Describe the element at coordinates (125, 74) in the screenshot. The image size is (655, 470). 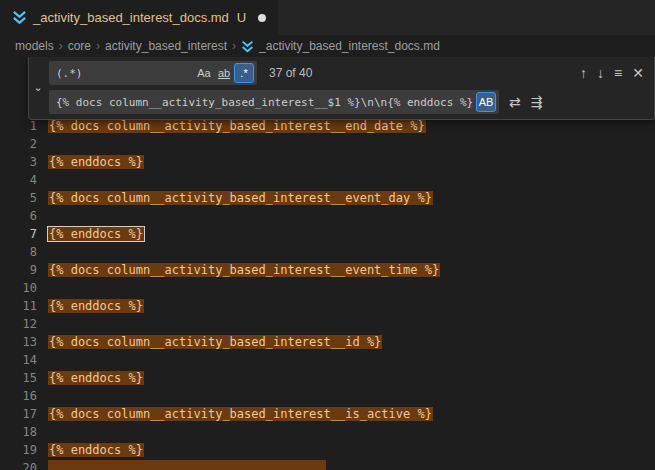
I see `find-input-value: (.*)` at that location.